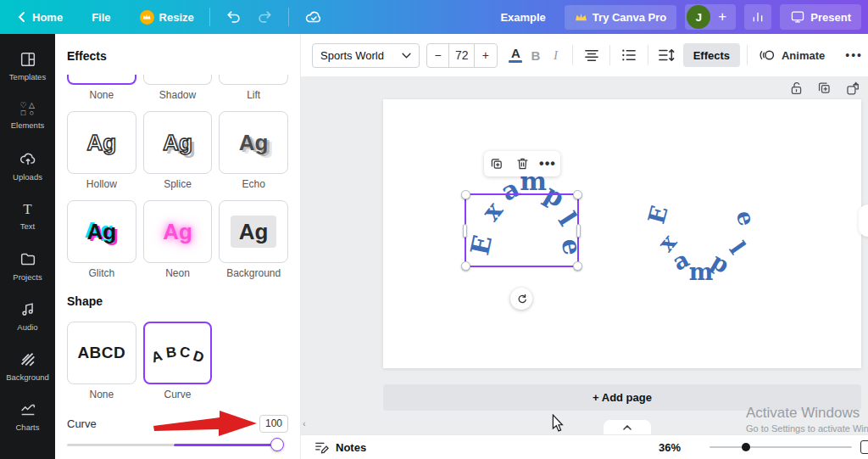 This screenshot has width=868, height=459. What do you see at coordinates (178, 301) in the screenshot?
I see `shape-section-title: Shape` at bounding box center [178, 301].